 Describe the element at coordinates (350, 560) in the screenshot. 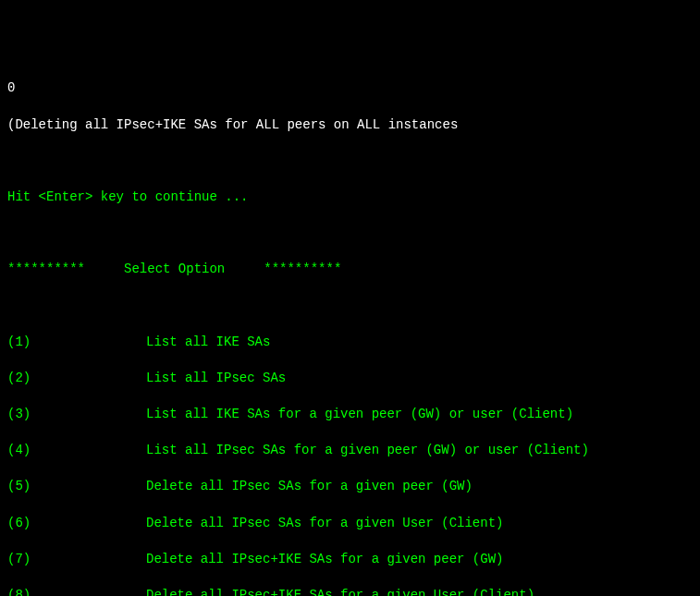

I see `menu-option-7: (7)Delete all IPsec+IKE SAs for a given …` at that location.